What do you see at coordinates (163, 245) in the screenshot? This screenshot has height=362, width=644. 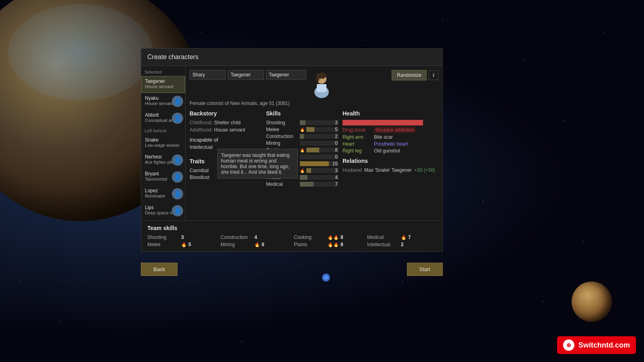 I see `ts-name-melee: Melee` at bounding box center [163, 245].